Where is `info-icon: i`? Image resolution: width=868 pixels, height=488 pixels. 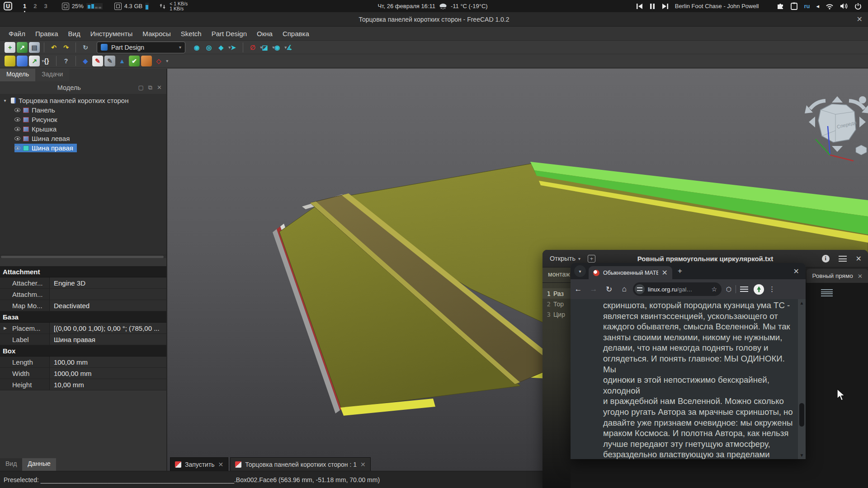
info-icon: i is located at coordinates (826, 258).